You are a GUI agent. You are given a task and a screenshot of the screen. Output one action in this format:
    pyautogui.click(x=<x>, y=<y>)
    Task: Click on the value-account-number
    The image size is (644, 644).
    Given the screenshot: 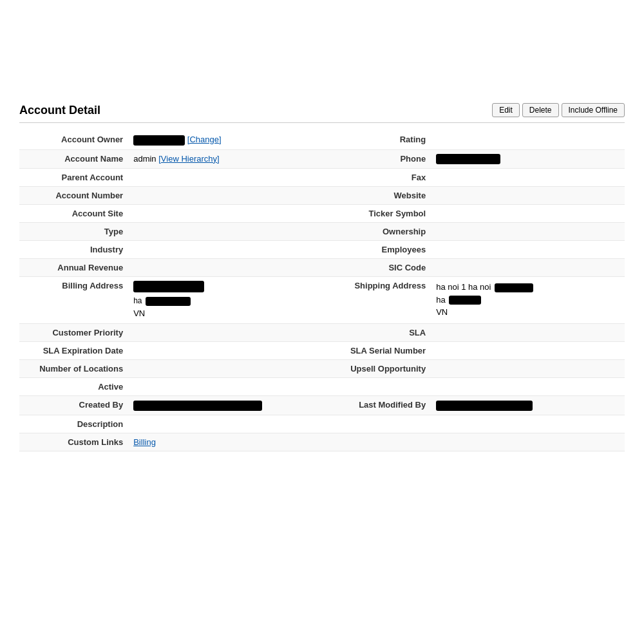 What is the action you would take?
    pyautogui.click(x=225, y=196)
    